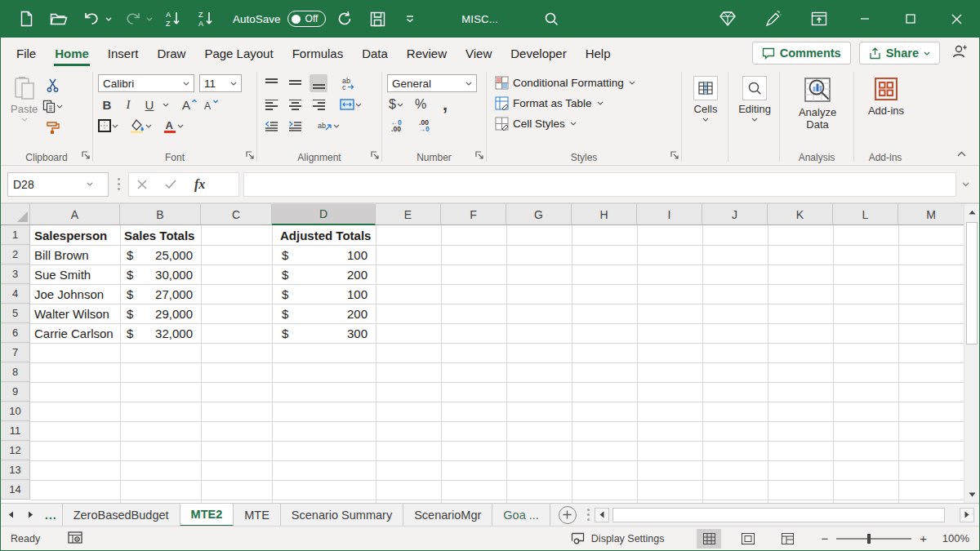 The image size is (980, 551). Describe the element at coordinates (51, 515) in the screenshot. I see `sheet-nav-ellipsis: ...` at that location.